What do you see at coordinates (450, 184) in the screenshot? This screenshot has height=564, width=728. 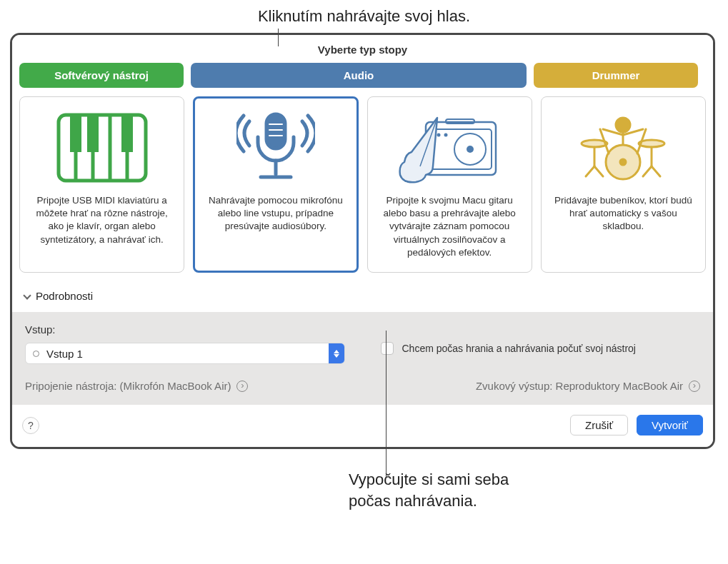 I see `card-audio-guitar: Pripojte k svojmu Macu gitaru alebo basu…` at bounding box center [450, 184].